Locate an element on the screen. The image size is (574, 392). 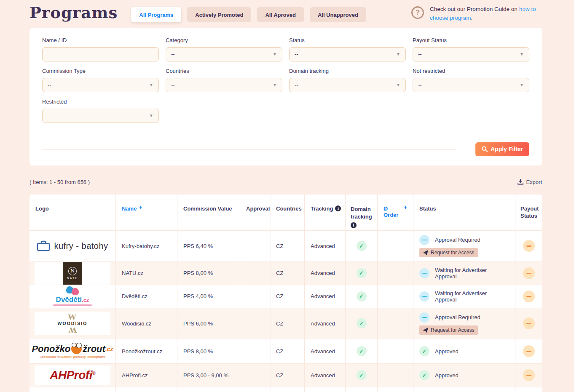
summary-bar: ( Items: 1 - 50 from 656 ) Export is located at coordinates (286, 182).